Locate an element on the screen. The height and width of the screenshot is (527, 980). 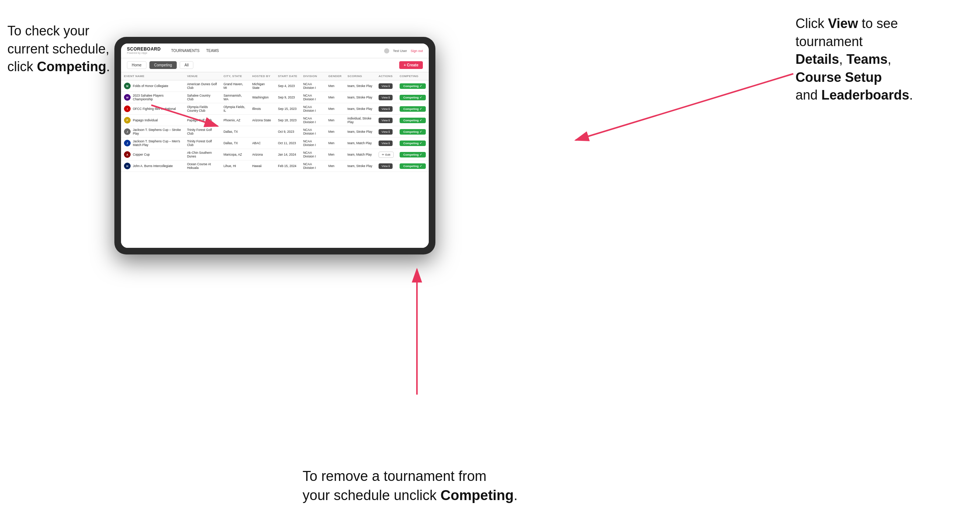
table-row: M Folds of Honor Collegiate American Dun… is located at coordinates (275, 86).